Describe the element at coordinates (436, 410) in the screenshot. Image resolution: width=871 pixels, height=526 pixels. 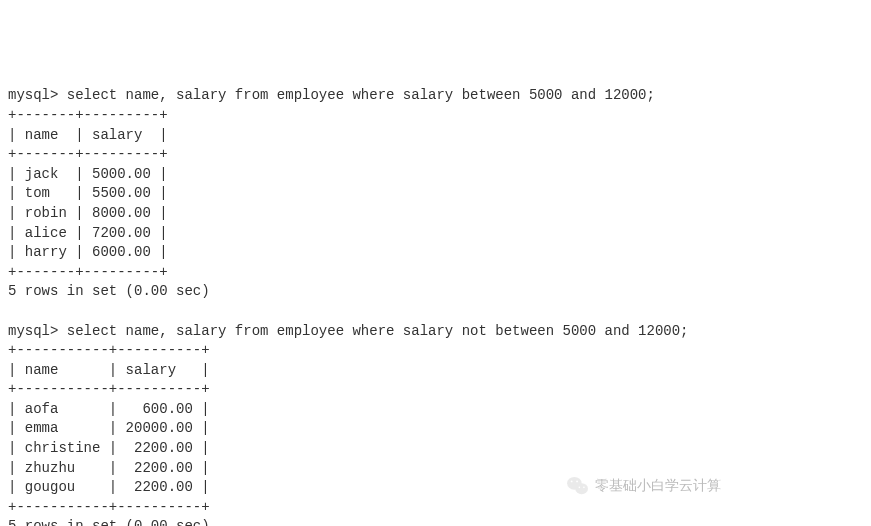
I see `table-row: | aofa | 600.00 |` at that location.